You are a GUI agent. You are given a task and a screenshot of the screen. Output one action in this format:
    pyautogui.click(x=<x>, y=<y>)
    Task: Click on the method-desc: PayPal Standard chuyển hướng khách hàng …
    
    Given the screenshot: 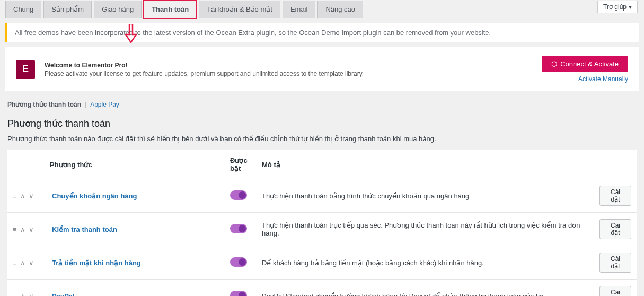 What is the action you would take?
    pyautogui.click(x=425, y=288)
    